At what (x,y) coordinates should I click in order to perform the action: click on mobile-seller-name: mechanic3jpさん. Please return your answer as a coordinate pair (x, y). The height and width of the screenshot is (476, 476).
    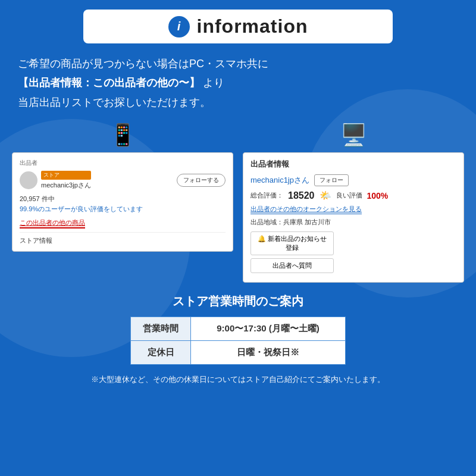
    Looking at the image, I should click on (66, 185).